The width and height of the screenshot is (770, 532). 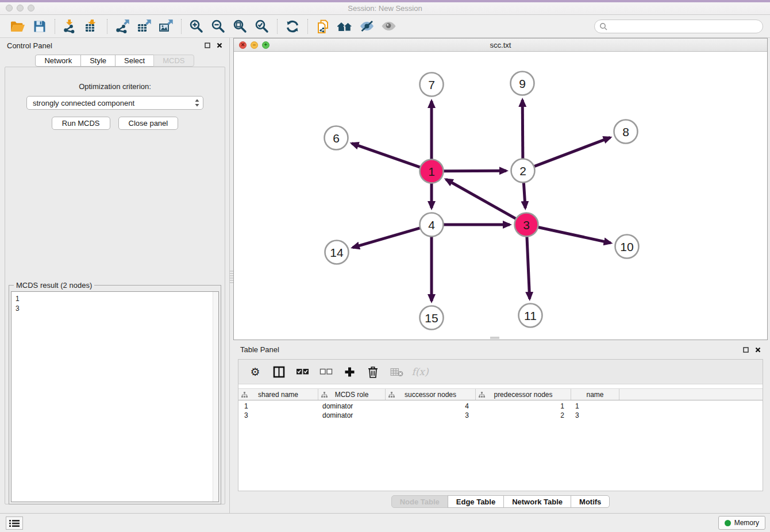 I want to click on table-row: 1dominator411, so click(x=500, y=406).